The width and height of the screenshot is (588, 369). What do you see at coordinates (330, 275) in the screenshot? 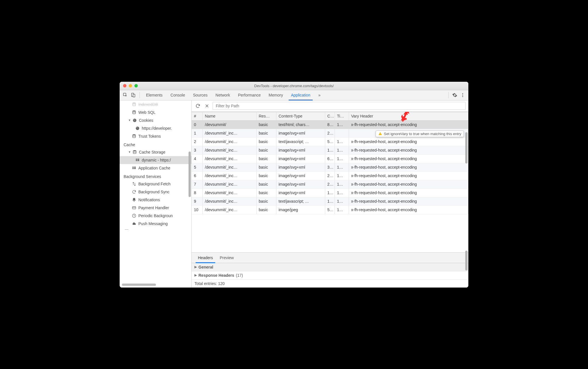
I see `section-response-headers: ▶Response Headers (17)` at bounding box center [330, 275].